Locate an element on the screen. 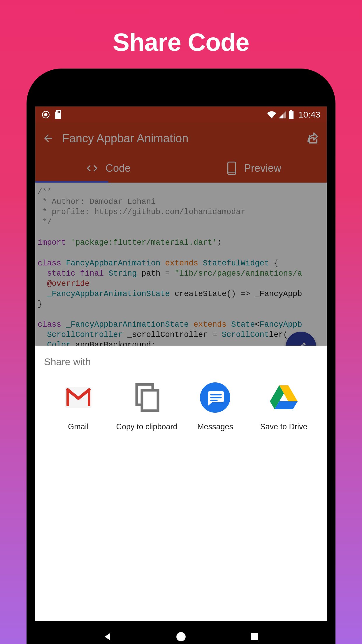  nav-home-button is located at coordinates (181, 637).